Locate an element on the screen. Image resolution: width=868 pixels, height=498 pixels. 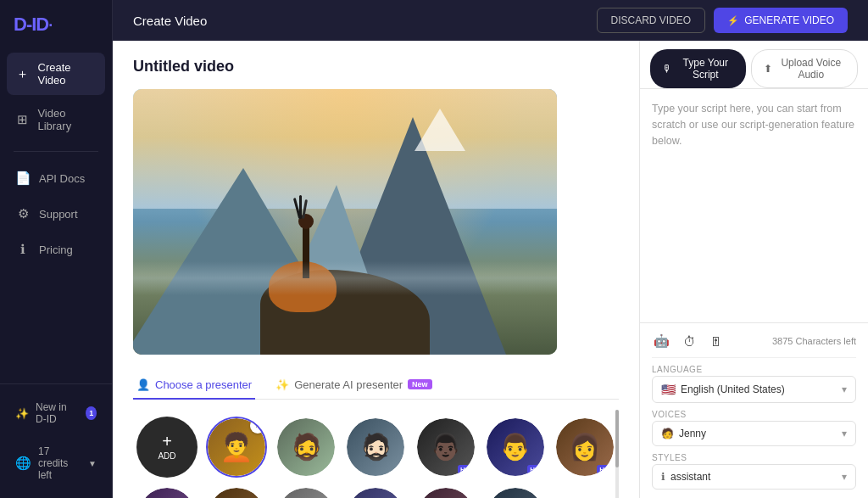
new-in-did: ✨ New in D-ID 1 is located at coordinates (56, 413).